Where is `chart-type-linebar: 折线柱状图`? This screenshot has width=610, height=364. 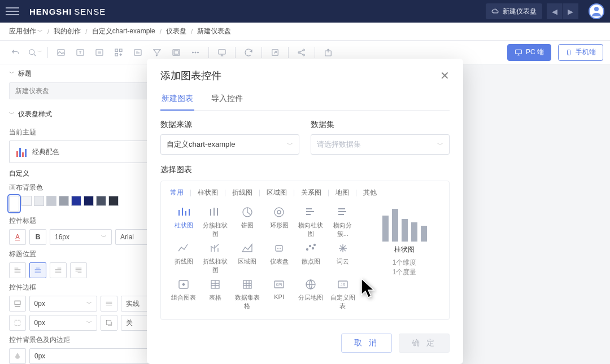 chart-type-linebar: 折线柱状图 is located at coordinates (215, 258).